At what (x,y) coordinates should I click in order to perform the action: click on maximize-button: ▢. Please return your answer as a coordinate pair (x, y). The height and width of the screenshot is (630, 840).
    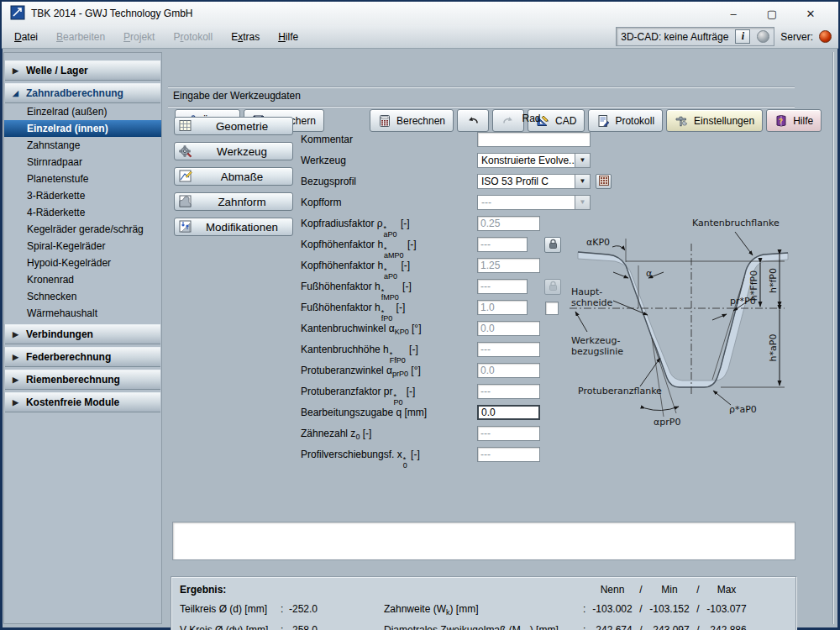
    Looking at the image, I should click on (772, 13).